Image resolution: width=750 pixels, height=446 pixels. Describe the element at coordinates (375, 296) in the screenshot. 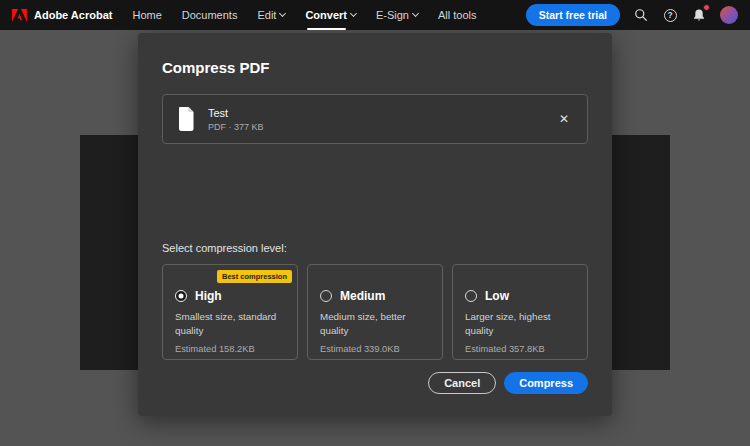

I see `option-head: Medium` at that location.